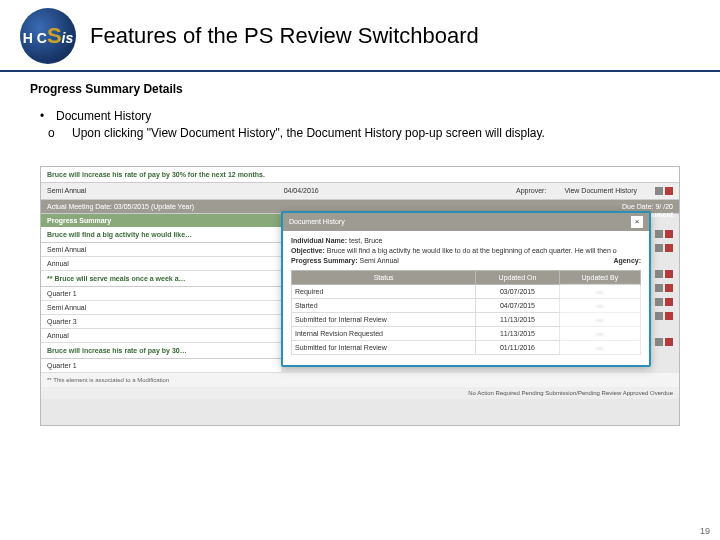 This screenshot has height=540, width=720. I want to click on cell-date: 04/07/2015, so click(518, 305).